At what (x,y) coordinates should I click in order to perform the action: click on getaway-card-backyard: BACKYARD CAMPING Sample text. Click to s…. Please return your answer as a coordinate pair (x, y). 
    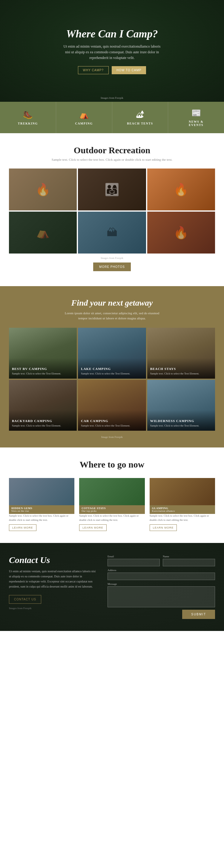
    Looking at the image, I should click on (43, 405).